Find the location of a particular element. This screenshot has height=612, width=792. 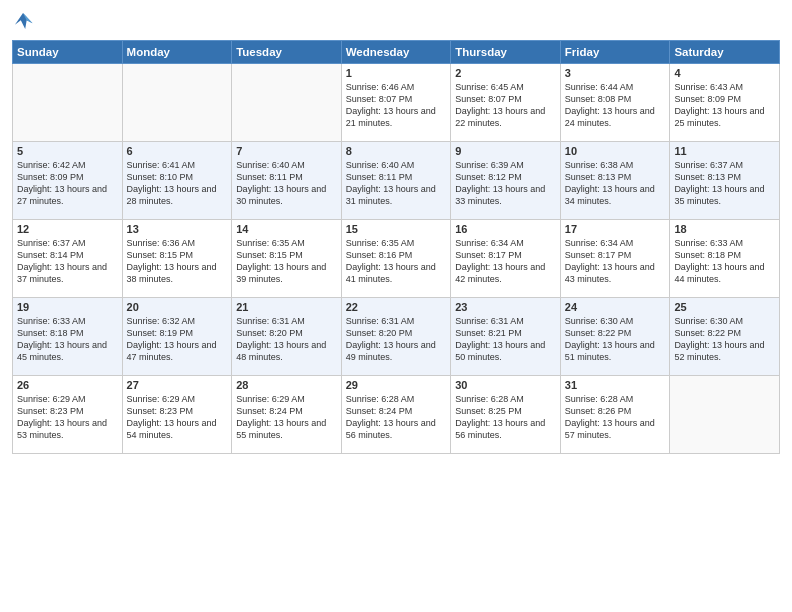

day-info: Sunrise: 6:46 AM Sunset: 8:07 PM Dayligh… is located at coordinates (396, 106).